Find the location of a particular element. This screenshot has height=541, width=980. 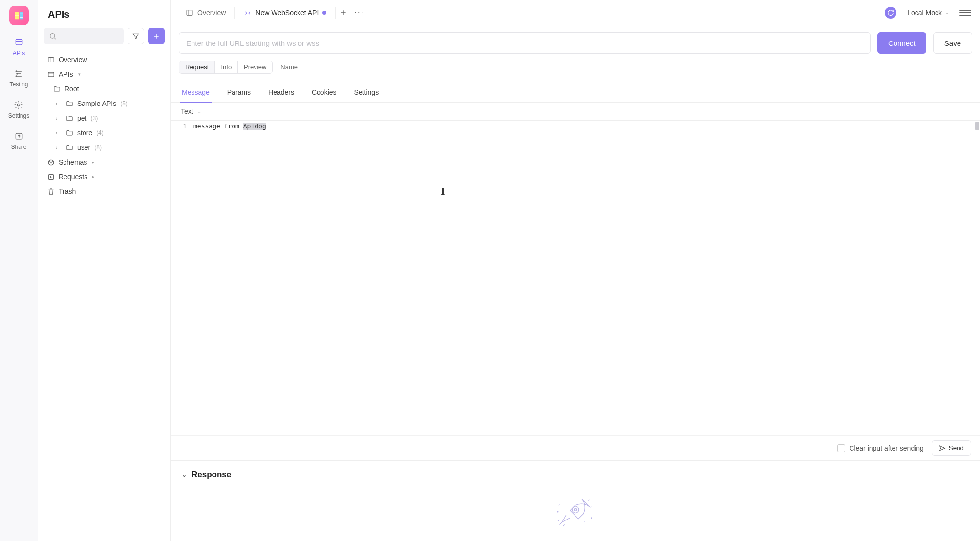

seg-preview: Preview is located at coordinates (255, 67).